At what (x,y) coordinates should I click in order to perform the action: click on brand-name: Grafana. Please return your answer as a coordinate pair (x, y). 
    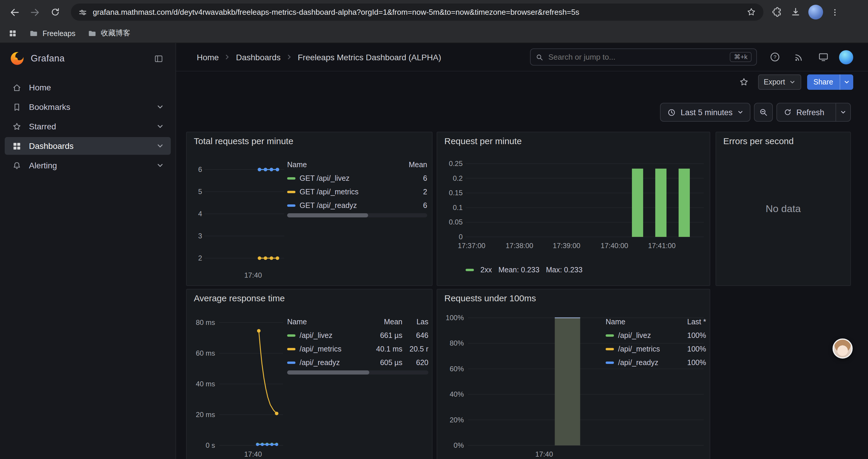
    Looking at the image, I should click on (48, 59).